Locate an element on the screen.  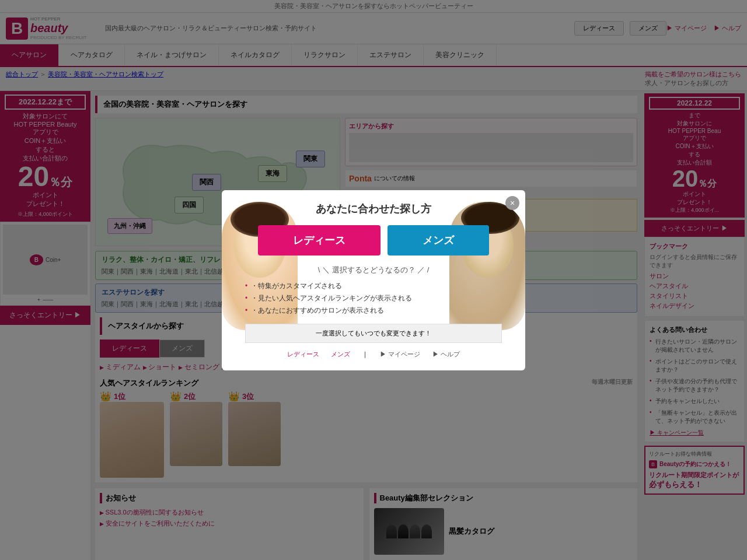
modal-close-button: × is located at coordinates (512, 203).